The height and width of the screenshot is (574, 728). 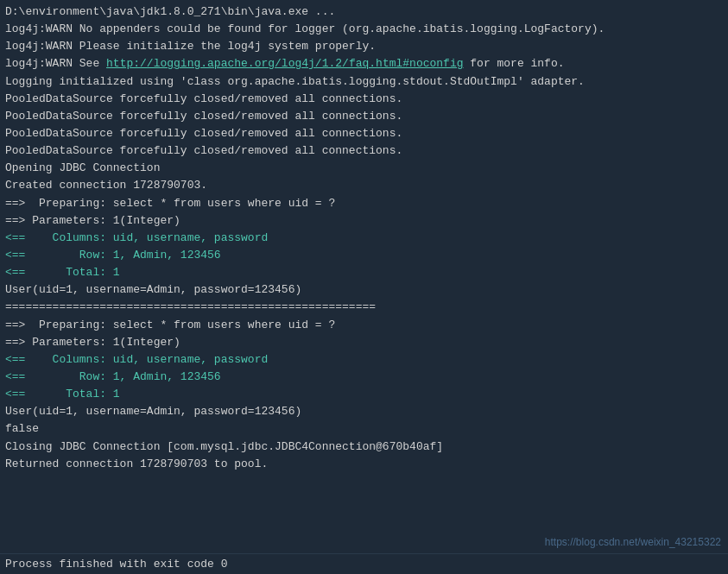 What do you see at coordinates (364, 464) in the screenshot?
I see `console-line: Returned connection 1728790703 to pool.` at bounding box center [364, 464].